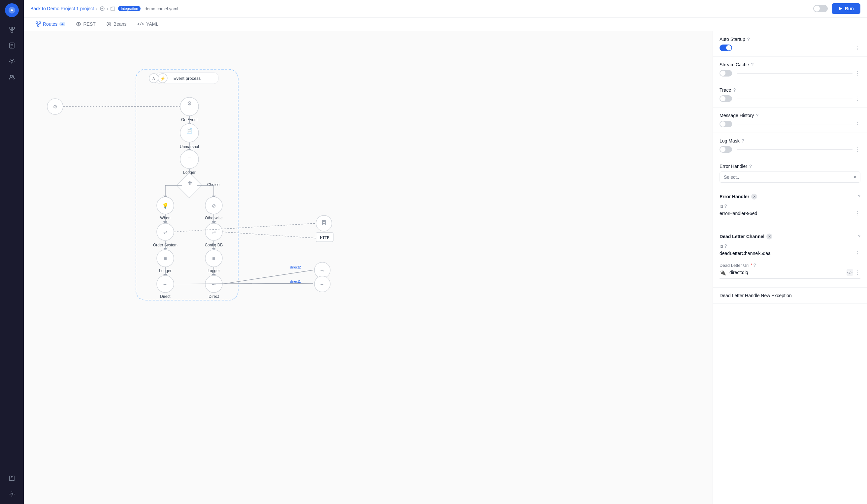  Describe the element at coordinates (790, 95) in the screenshot. I see `trace-section: Trace ? ⋮` at that location.